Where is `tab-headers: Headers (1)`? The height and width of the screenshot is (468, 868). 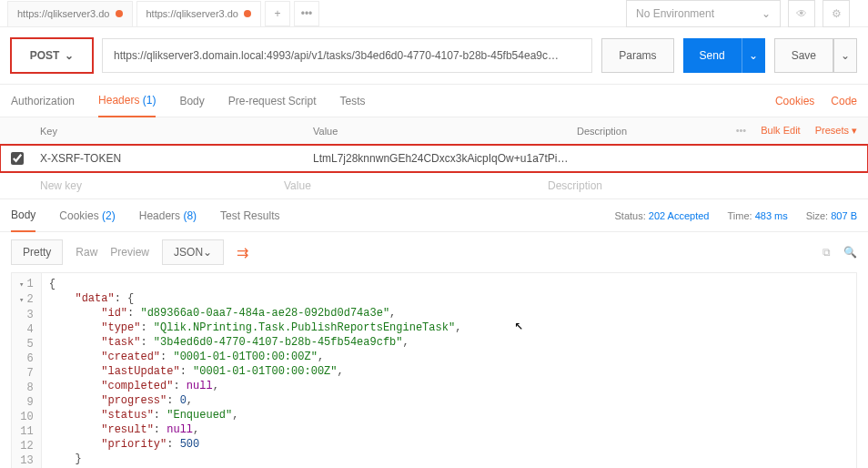 tab-headers: Headers (1) is located at coordinates (127, 101).